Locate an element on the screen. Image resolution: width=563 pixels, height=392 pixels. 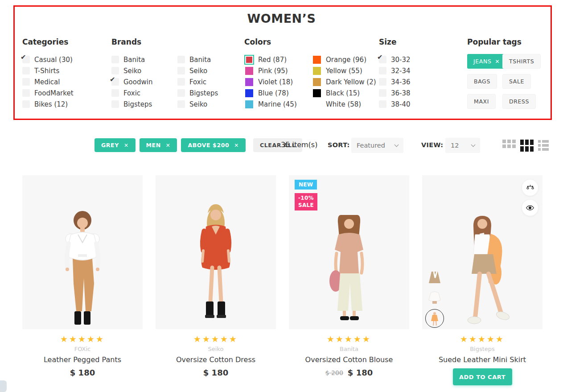
grid-view-3col-icon-active is located at coordinates (527, 145).